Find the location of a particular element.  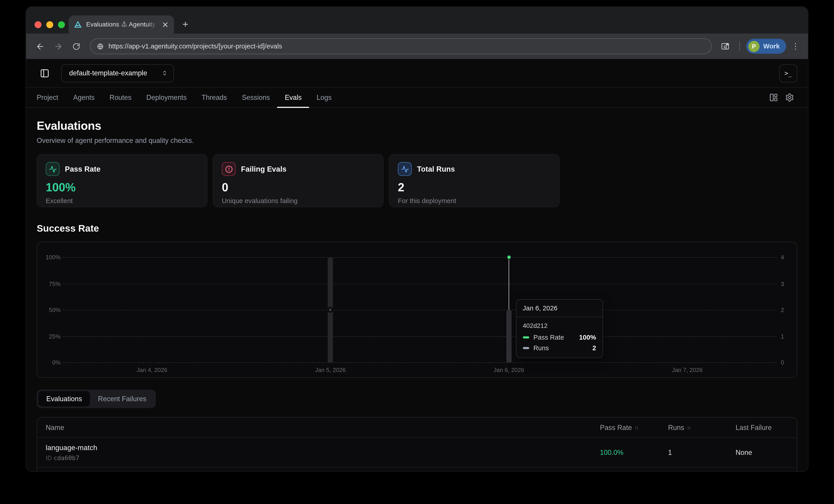

stats-row: Pass Rate100%ExcellentFailing Evals0Uniq… is located at coordinates (417, 181).